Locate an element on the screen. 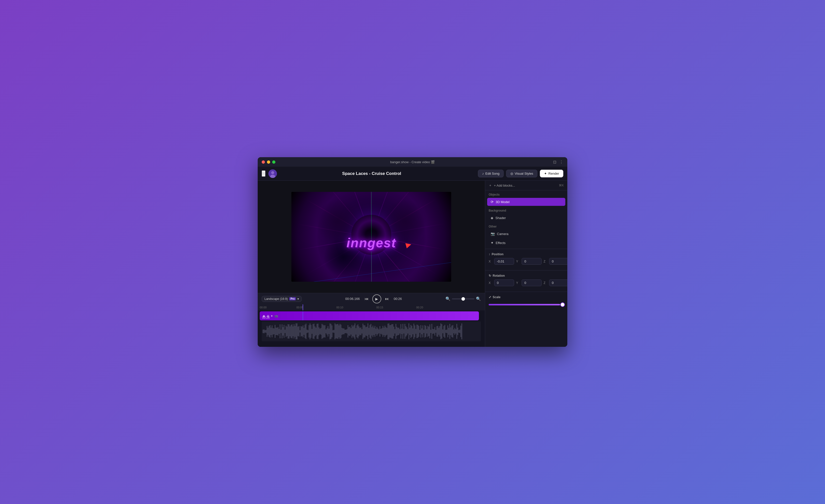  play-button: ▶ is located at coordinates (377, 299).